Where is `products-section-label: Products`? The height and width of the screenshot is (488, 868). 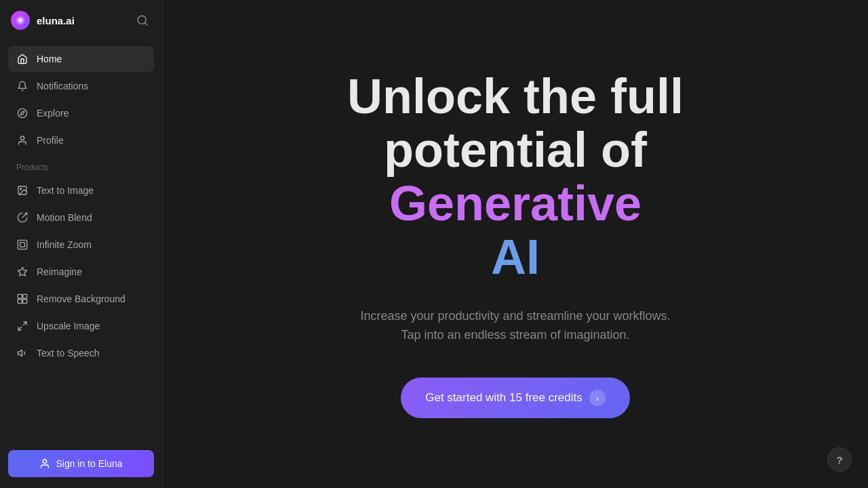
products-section-label: Products is located at coordinates (81, 165).